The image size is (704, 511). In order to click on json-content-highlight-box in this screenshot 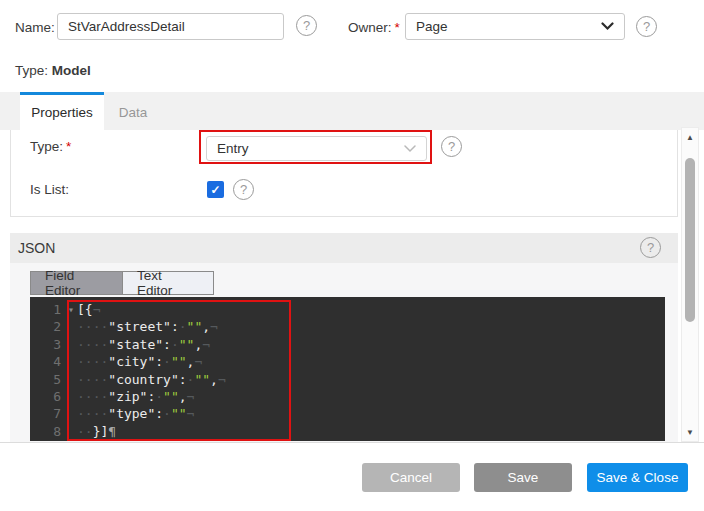, I will do `click(179, 370)`.